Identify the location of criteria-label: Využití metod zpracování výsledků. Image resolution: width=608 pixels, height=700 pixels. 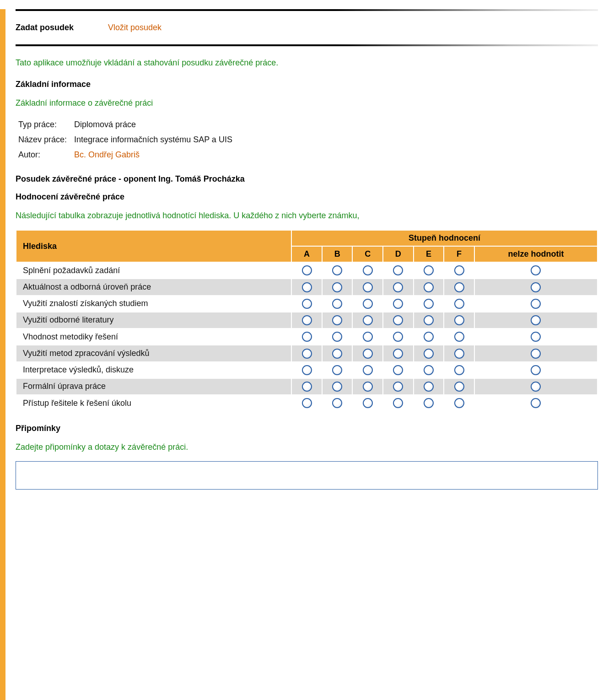
(154, 353).